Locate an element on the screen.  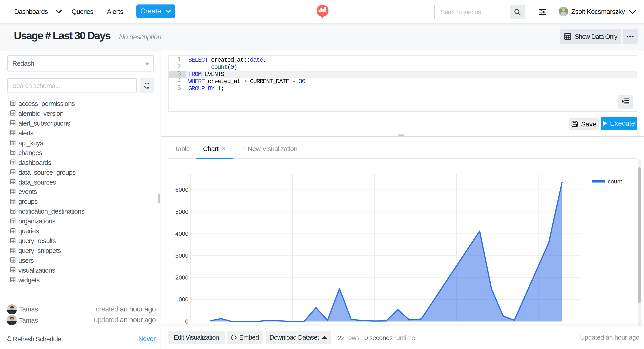
svg-text: 1000 is located at coordinates (182, 299).